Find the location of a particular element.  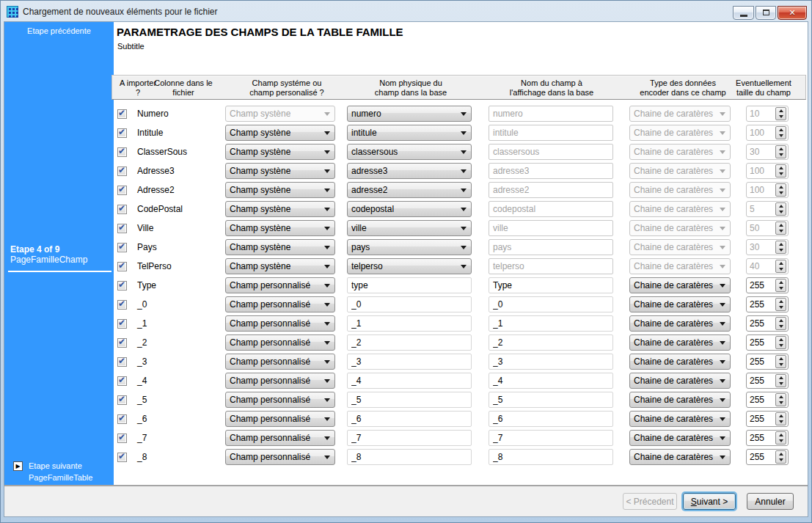

physical-name-combo: ville is located at coordinates (409, 228).